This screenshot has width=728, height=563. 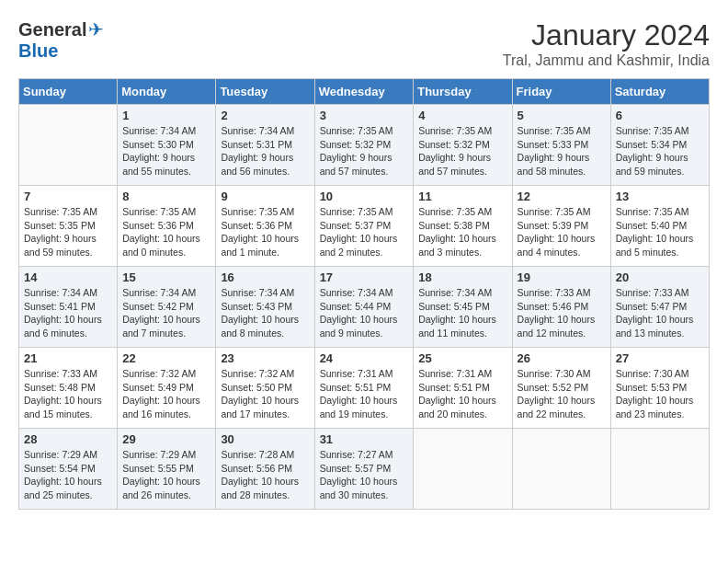 What do you see at coordinates (364, 226) in the screenshot?
I see `calendar-cell: 10Sunrise: 7:35 AM Sunset: 5:37 PM Dayli…` at bounding box center [364, 226].